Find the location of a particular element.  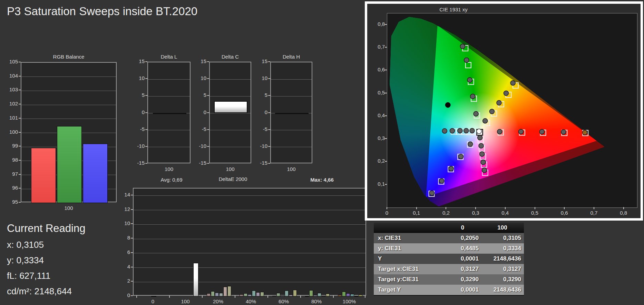

header-col-0: 0 is located at coordinates (462, 228).